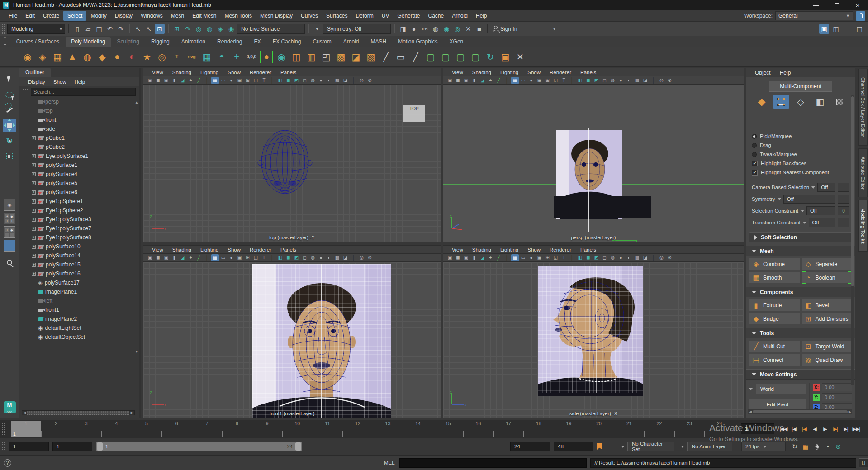  Describe the element at coordinates (326, 57) in the screenshot. I see `shelf-icon: ◰` at that location.